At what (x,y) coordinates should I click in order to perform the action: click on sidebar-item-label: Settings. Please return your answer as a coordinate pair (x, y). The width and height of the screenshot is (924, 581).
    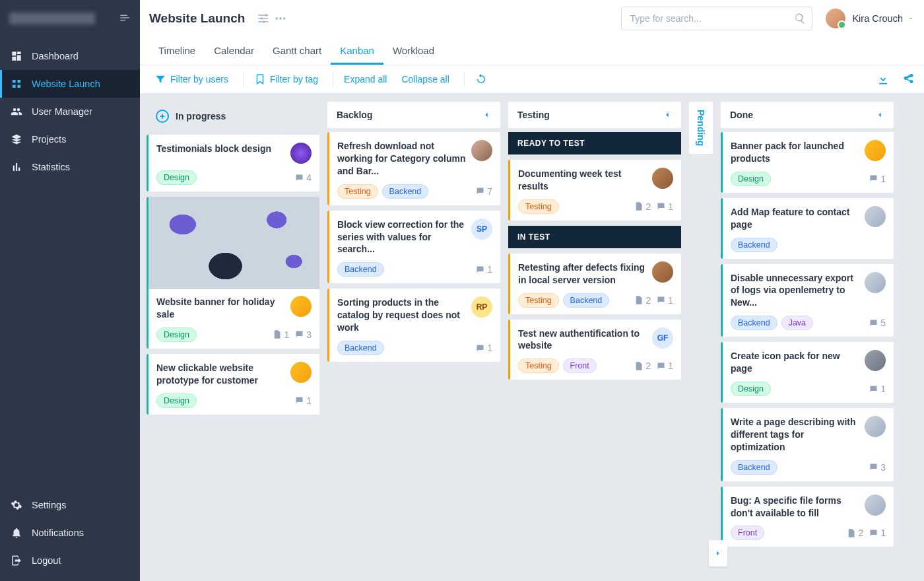
    Looking at the image, I should click on (49, 505).